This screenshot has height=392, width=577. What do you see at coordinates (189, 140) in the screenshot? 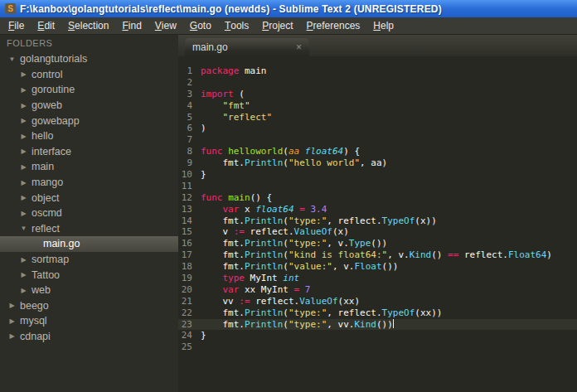
I see `line-number: 7` at bounding box center [189, 140].